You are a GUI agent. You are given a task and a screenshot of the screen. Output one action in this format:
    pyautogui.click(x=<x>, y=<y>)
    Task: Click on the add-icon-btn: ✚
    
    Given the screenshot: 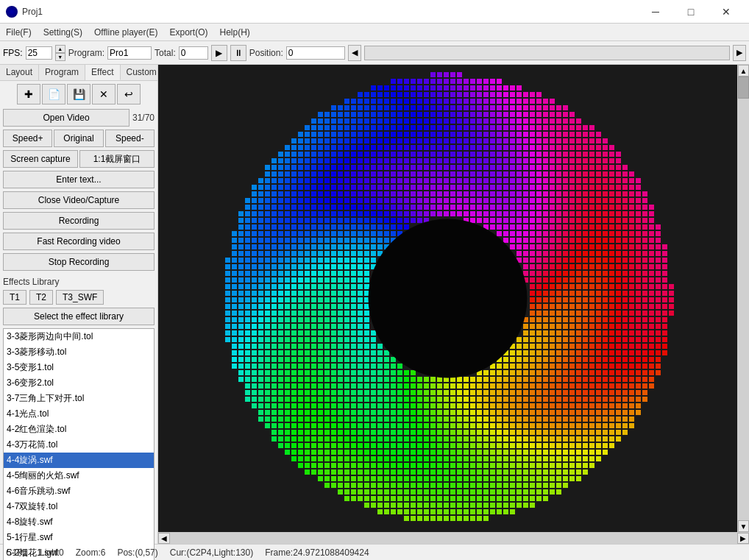 What is the action you would take?
    pyautogui.click(x=29, y=94)
    